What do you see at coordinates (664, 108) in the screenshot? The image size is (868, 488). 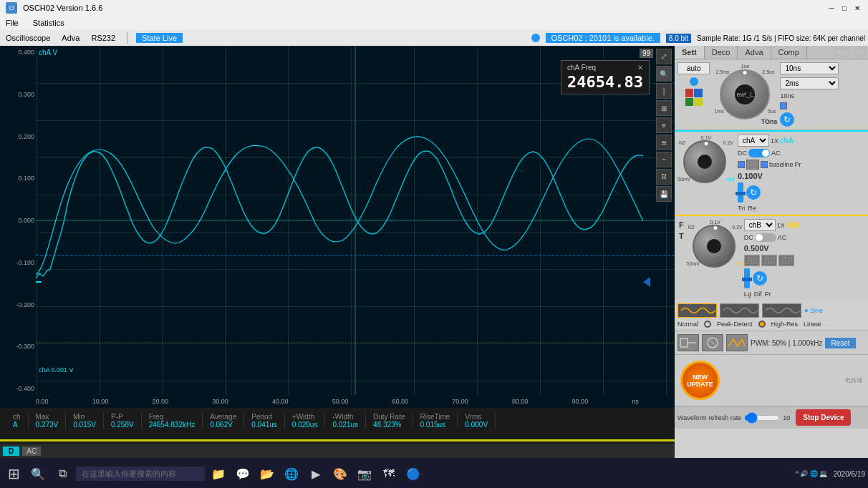 I see `grid-settings-btn: ⊞` at bounding box center [664, 108].